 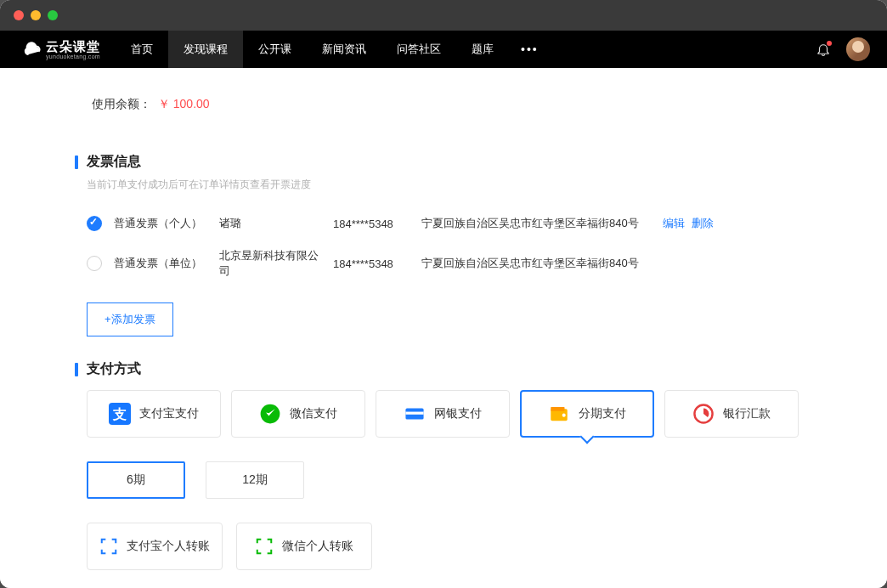 What do you see at coordinates (62, 49) in the screenshot?
I see `site-logo: 云朵课堂 yunduoketang.com` at bounding box center [62, 49].